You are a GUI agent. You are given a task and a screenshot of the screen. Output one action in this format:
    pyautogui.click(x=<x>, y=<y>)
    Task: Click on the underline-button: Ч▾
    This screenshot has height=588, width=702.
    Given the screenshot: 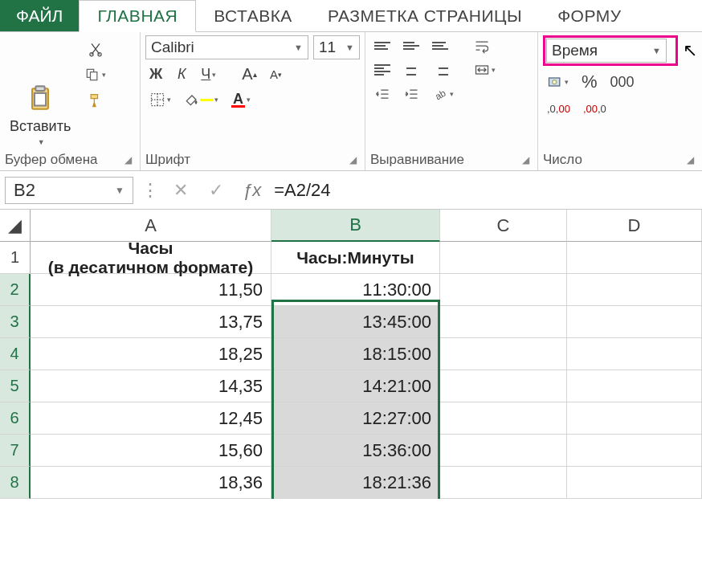 What is the action you would take?
    pyautogui.click(x=209, y=74)
    